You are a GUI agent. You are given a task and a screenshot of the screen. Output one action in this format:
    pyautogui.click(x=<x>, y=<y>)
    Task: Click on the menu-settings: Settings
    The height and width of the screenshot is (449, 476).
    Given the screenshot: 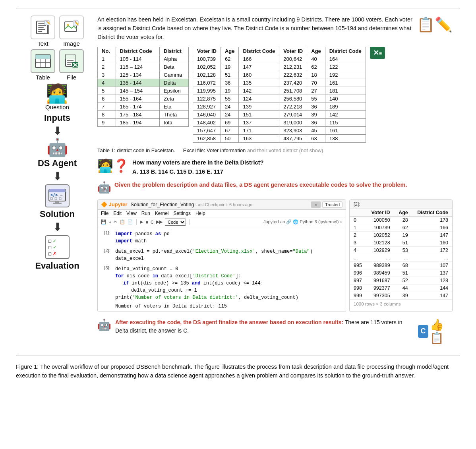 What is the action you would take?
    pyautogui.click(x=182, y=213)
    